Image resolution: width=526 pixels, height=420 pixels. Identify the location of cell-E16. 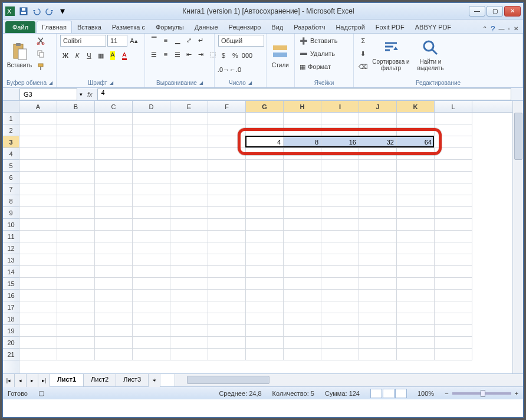
(189, 296).